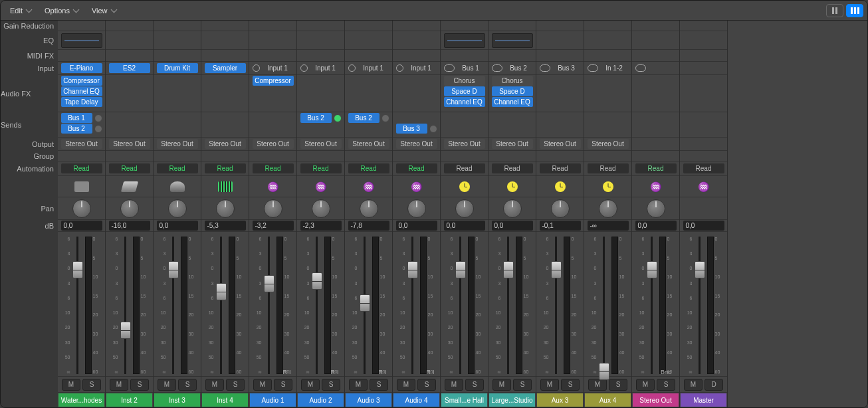  Describe the element at coordinates (177, 68) in the screenshot. I see `input-slot: Drum Kit` at that location.